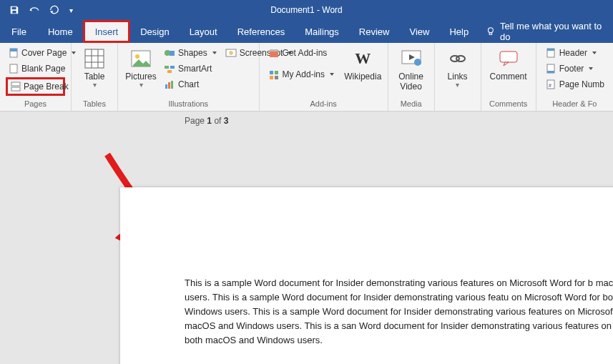  Describe the element at coordinates (189, 77) in the screenshot. I see `group-illustrations: Pictures ▾ Shapes SmartArt Chart` at that location.